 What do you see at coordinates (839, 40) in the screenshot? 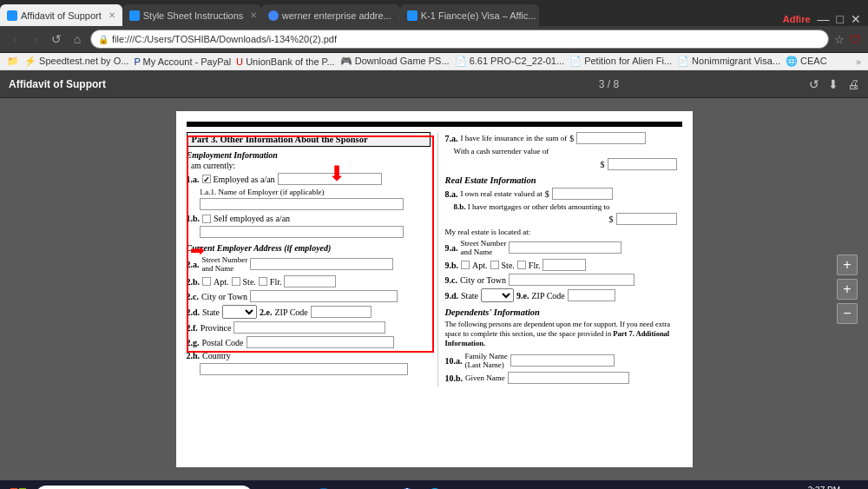
I see `star-btn: ☆` at bounding box center [839, 40].